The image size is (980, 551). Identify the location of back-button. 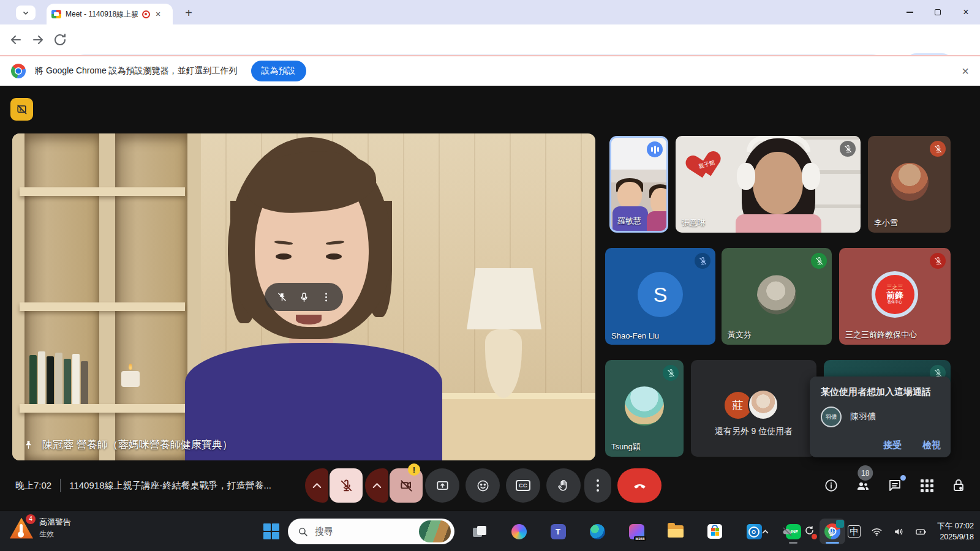
(16, 40).